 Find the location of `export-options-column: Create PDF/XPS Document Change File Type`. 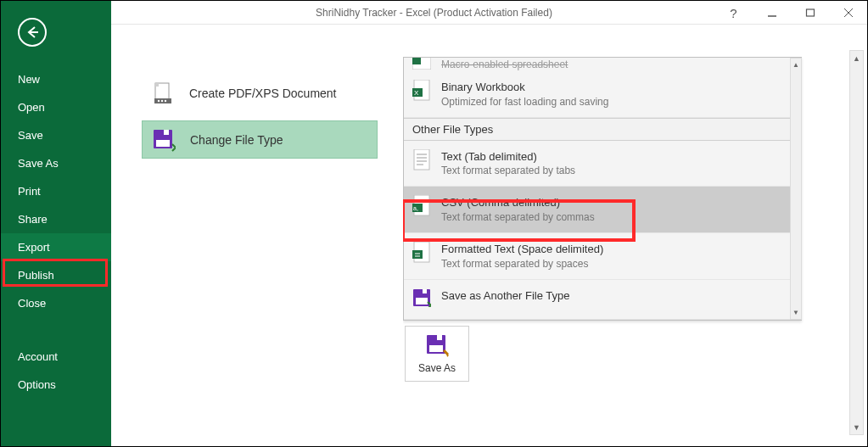

export-options-column: Create PDF/XPS Document Change File Type is located at coordinates (260, 116).